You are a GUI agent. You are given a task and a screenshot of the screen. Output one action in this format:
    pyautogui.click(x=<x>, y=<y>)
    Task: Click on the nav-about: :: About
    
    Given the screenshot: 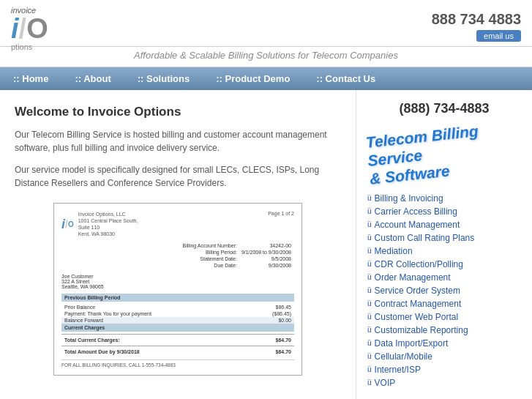 What is the action you would take?
    pyautogui.click(x=92, y=79)
    